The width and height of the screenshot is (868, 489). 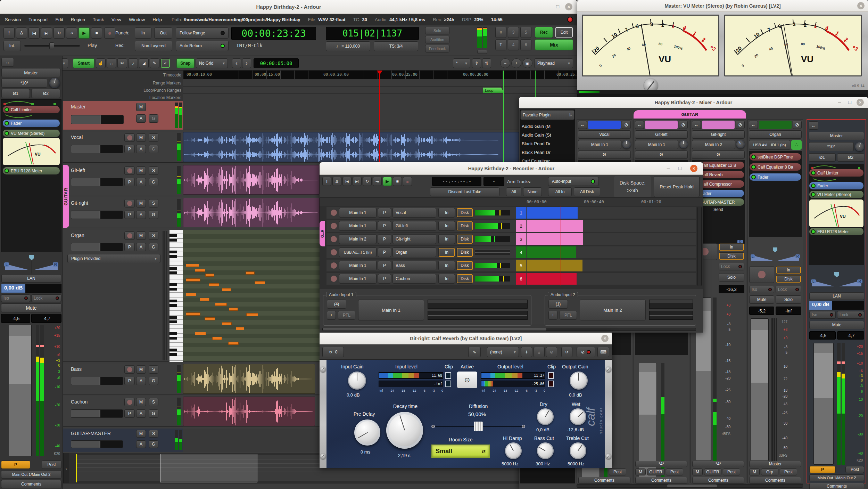 What do you see at coordinates (457, 181) in the screenshot?
I see `recorder-clock: --:--:--:-` at bounding box center [457, 181].